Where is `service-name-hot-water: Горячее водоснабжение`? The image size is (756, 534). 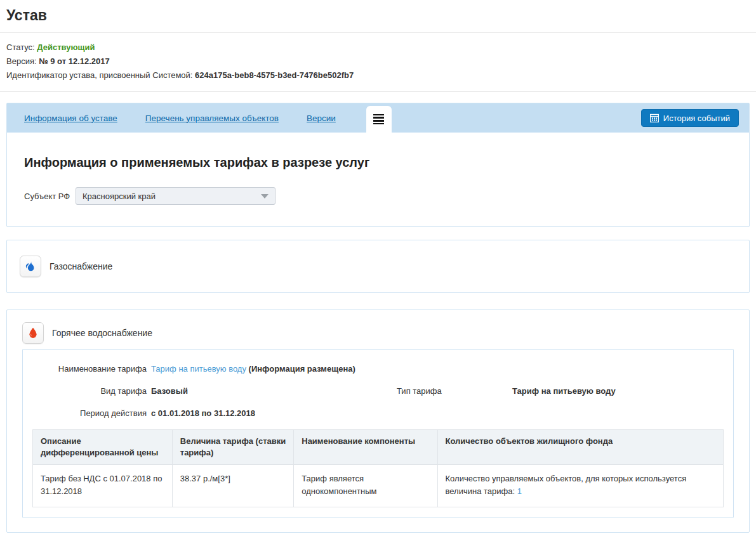 service-name-hot-water: Горячее водоснабжение is located at coordinates (102, 333).